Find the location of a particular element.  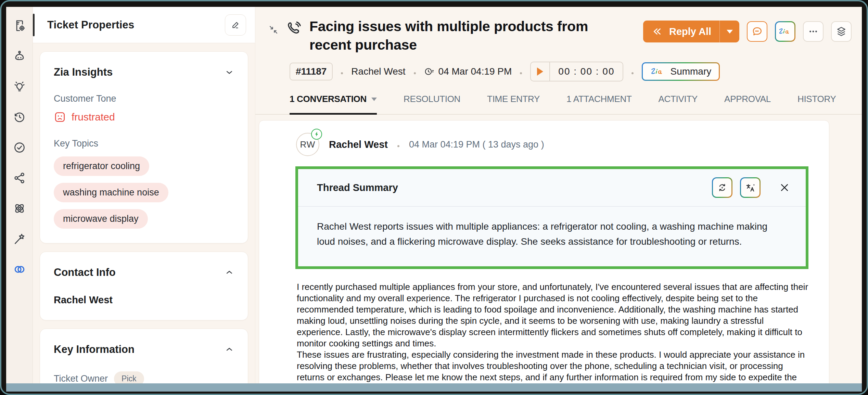

sidebar-scrollbar-thumb is located at coordinates (34, 25).